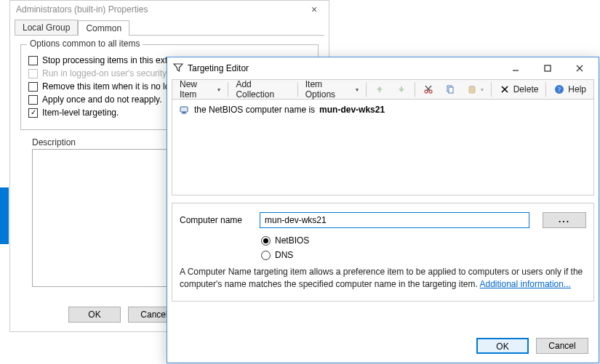 This screenshot has width=600, height=364. Describe the element at coordinates (169, 9) in the screenshot. I see `properties-title: Administrators (built-in) Properties` at that location.